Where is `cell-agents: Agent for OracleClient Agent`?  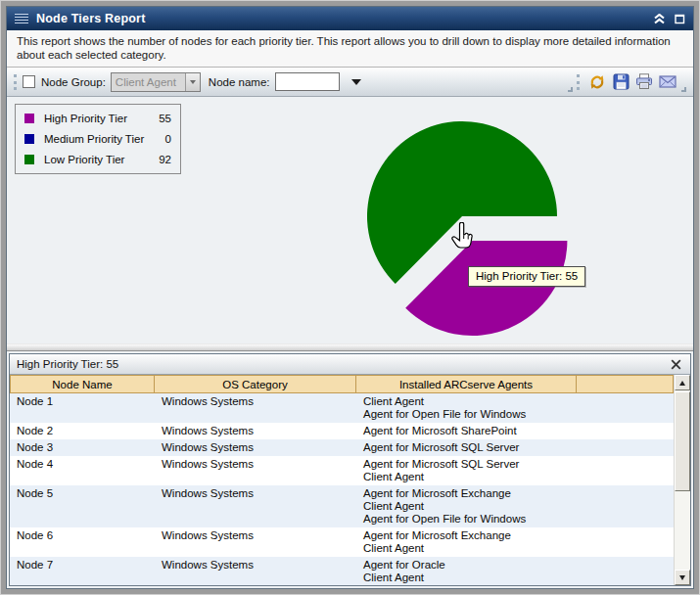
cell-agents: Agent for OracleClient Agent is located at coordinates (466, 572).